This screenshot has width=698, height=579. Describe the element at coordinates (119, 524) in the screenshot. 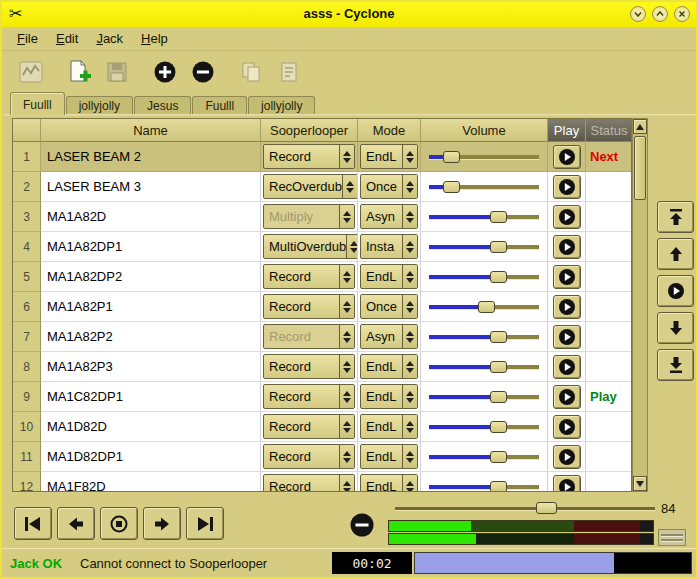

I see `stop-record-button` at that location.